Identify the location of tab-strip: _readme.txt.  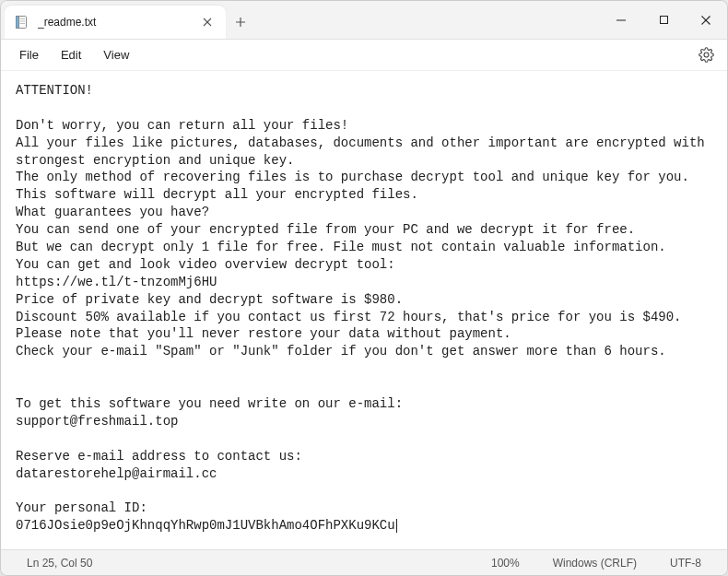
(300, 20).